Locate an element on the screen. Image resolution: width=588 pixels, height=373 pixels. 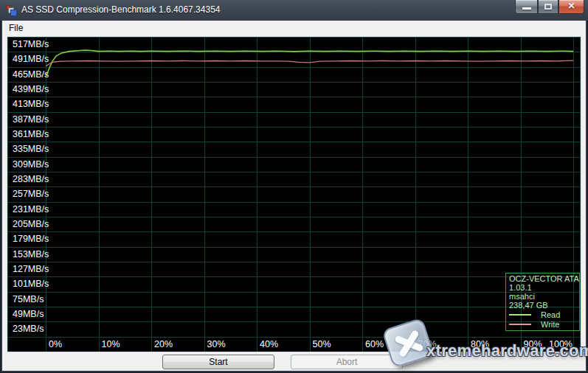
write-line-swatch is located at coordinates (520, 324).